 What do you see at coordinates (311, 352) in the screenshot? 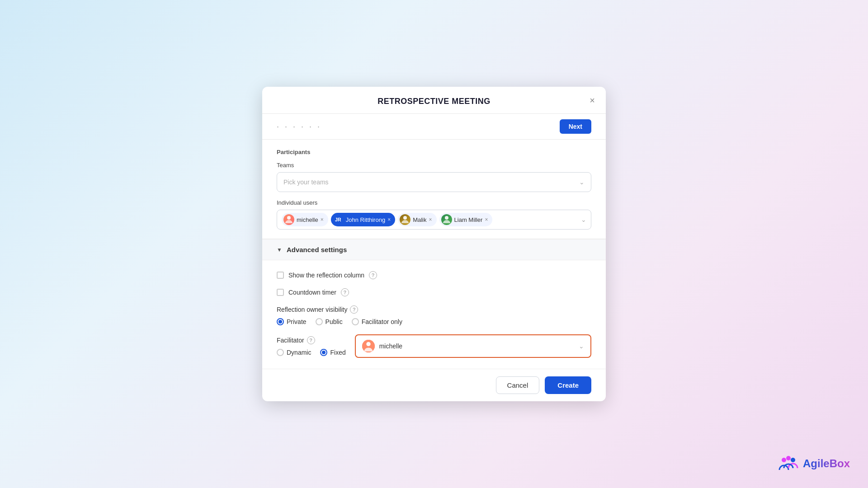
I see `facilitator-type-radio-group: Dynamic Fixed` at bounding box center [311, 352].